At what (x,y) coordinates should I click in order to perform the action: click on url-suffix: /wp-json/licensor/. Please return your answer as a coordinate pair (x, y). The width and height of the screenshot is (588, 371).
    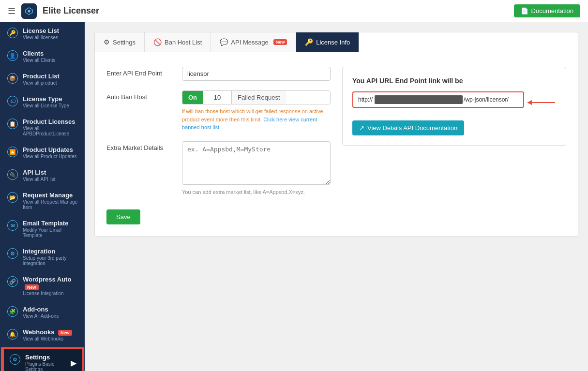
    Looking at the image, I should click on (486, 100).